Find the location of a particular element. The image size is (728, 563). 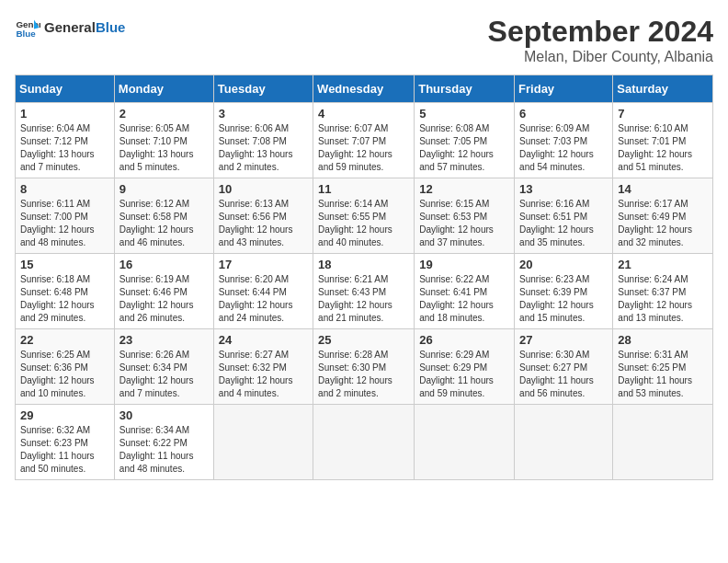

day-number: 22 is located at coordinates (64, 340).